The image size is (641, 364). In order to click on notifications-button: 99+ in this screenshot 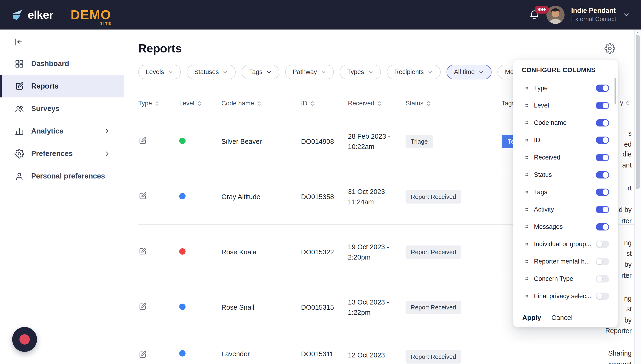, I will do `click(534, 15)`.